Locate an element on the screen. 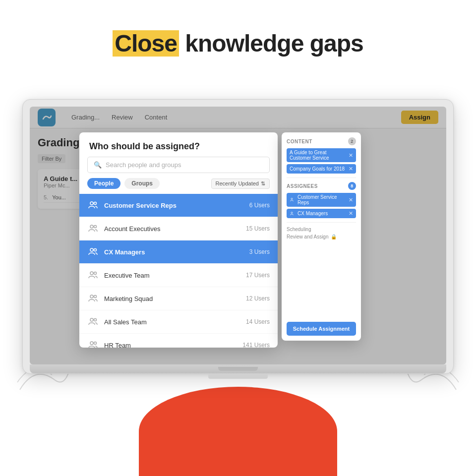 Image resolution: width=476 pixels, height=476 pixels. laptop-stand is located at coordinates (238, 376).